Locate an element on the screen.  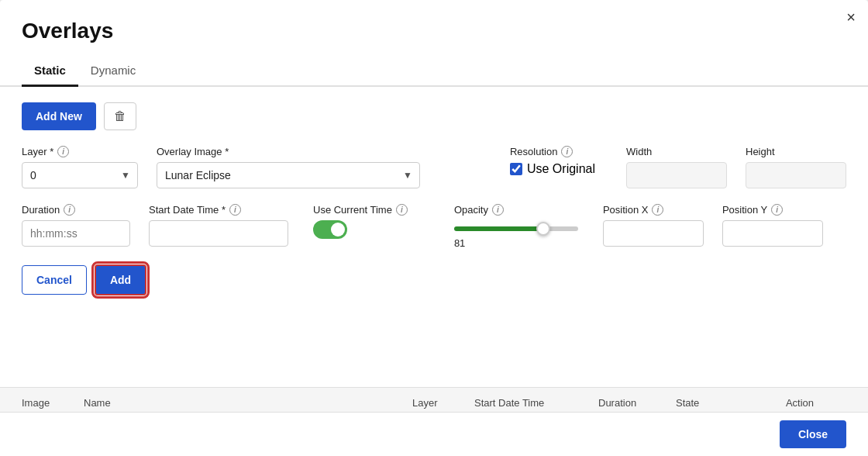
width-input is located at coordinates (677, 175).